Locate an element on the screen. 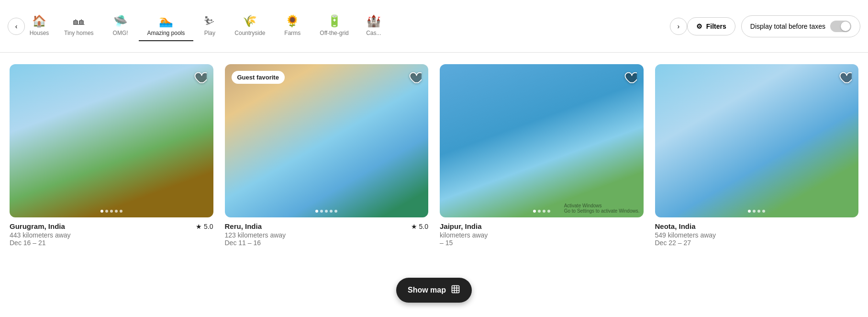  card-location: Gurugram, India is located at coordinates (37, 226).